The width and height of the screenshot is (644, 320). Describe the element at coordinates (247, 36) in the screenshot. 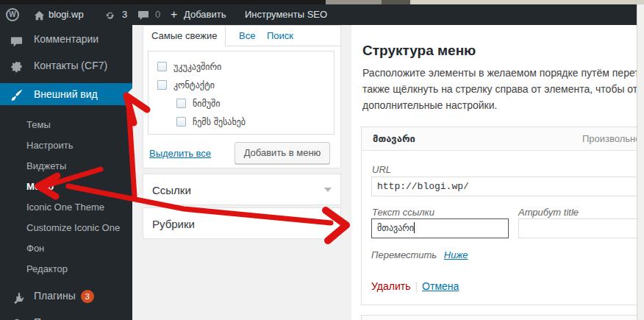

I see `tab-view-all: Все` at that location.